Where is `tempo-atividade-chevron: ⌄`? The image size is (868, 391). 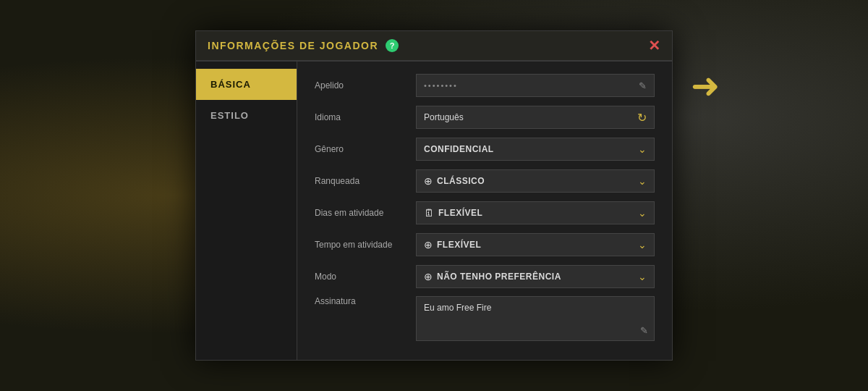
tempo-atividade-chevron: ⌄ is located at coordinates (642, 245).